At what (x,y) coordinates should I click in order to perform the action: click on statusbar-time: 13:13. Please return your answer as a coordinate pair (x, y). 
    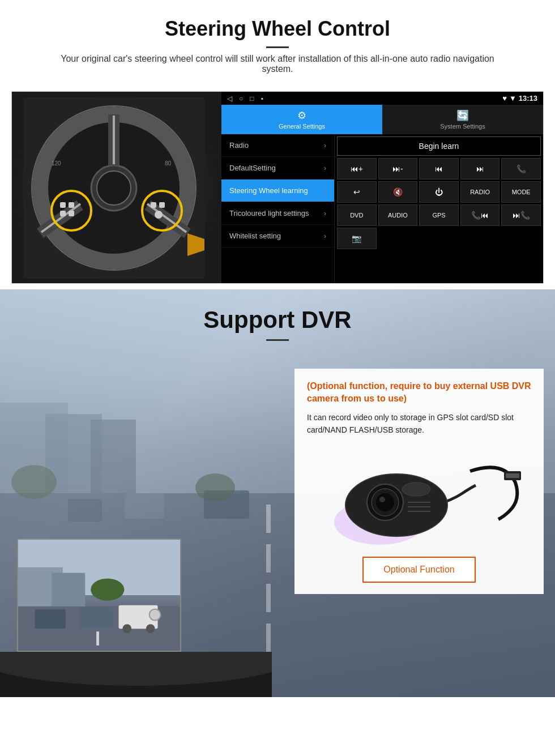
    Looking at the image, I should click on (528, 99).